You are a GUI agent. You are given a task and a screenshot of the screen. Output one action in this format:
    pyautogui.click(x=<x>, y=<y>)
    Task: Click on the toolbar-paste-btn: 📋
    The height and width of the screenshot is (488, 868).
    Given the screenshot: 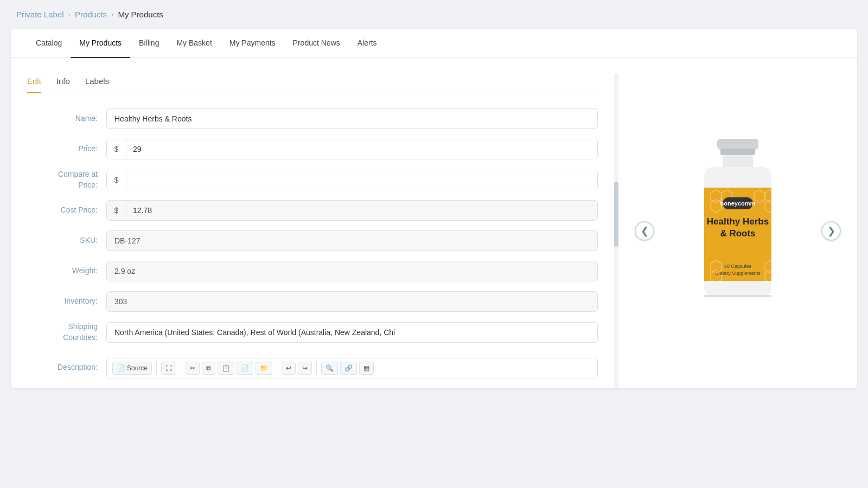 What is the action you would take?
    pyautogui.click(x=226, y=368)
    